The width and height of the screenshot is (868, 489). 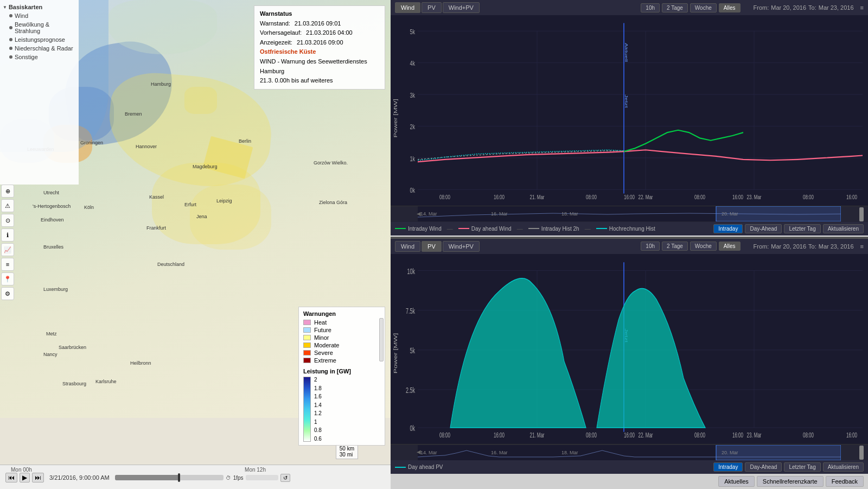 I want to click on bottom-chart-tabs: Wind PV Wind+PV 10h 2 Tage Woche Alles F…, so click(x=629, y=246).